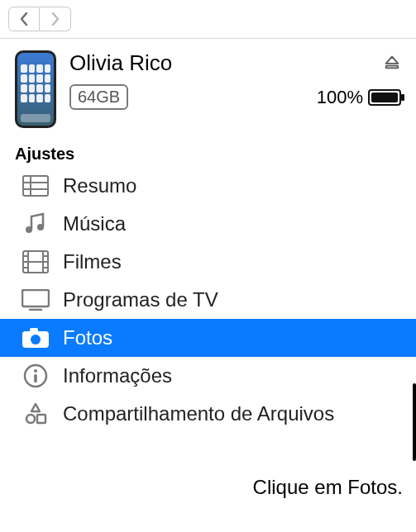 This screenshot has width=416, height=532. Describe the element at coordinates (36, 376) in the screenshot. I see `info-icon` at that location.